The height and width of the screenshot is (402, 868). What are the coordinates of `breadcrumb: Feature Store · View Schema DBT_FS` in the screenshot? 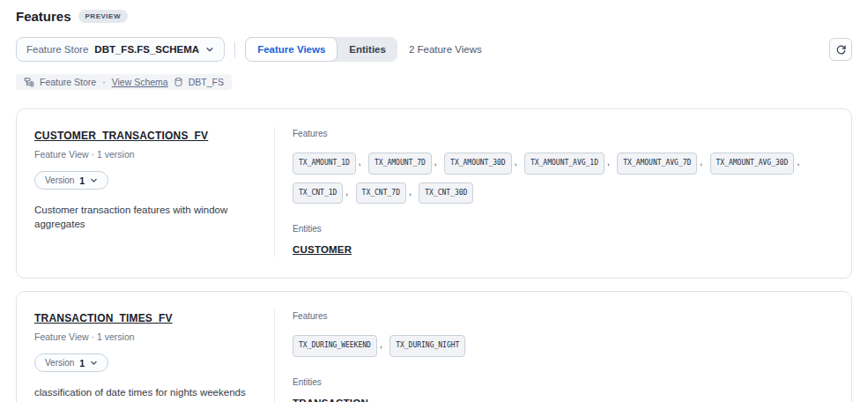 It's located at (123, 82).